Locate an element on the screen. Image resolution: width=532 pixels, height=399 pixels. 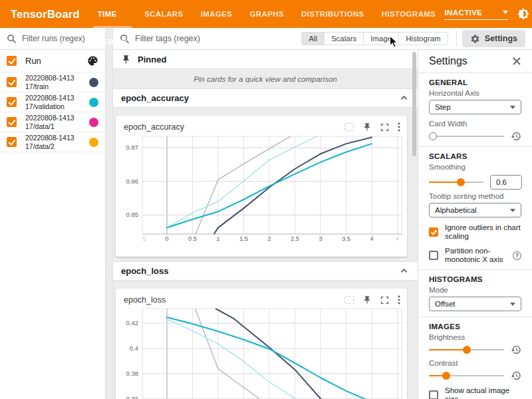
svg-text: 0.85 is located at coordinates (133, 214).